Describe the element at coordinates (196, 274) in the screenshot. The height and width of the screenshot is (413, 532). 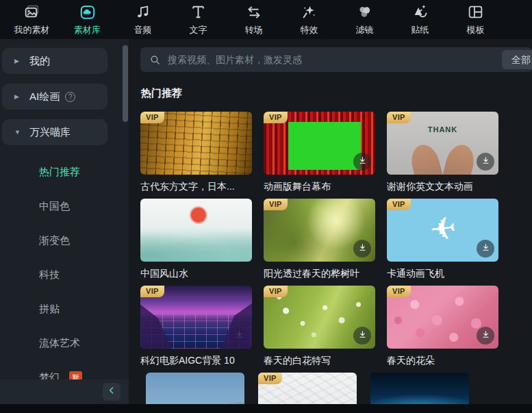
I see `asset-title: 中国风山水` at that location.